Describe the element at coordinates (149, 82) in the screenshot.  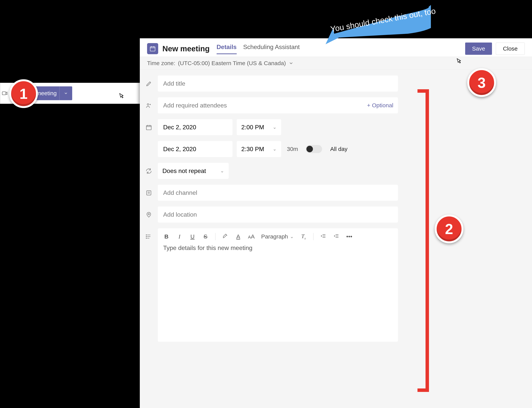
I see `pencil-icon` at that location.